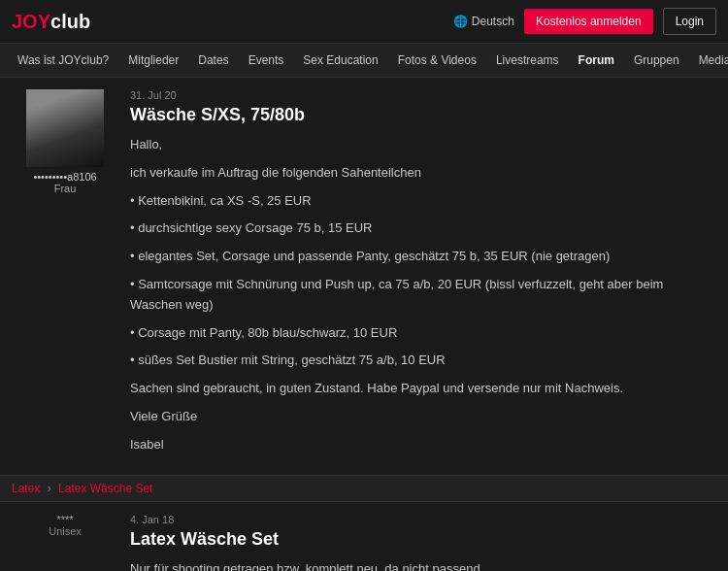  What do you see at coordinates (423, 565) in the screenshot?
I see `post-2-text: Nur für shooting getragen bzw. komplett …` at bounding box center [423, 565].